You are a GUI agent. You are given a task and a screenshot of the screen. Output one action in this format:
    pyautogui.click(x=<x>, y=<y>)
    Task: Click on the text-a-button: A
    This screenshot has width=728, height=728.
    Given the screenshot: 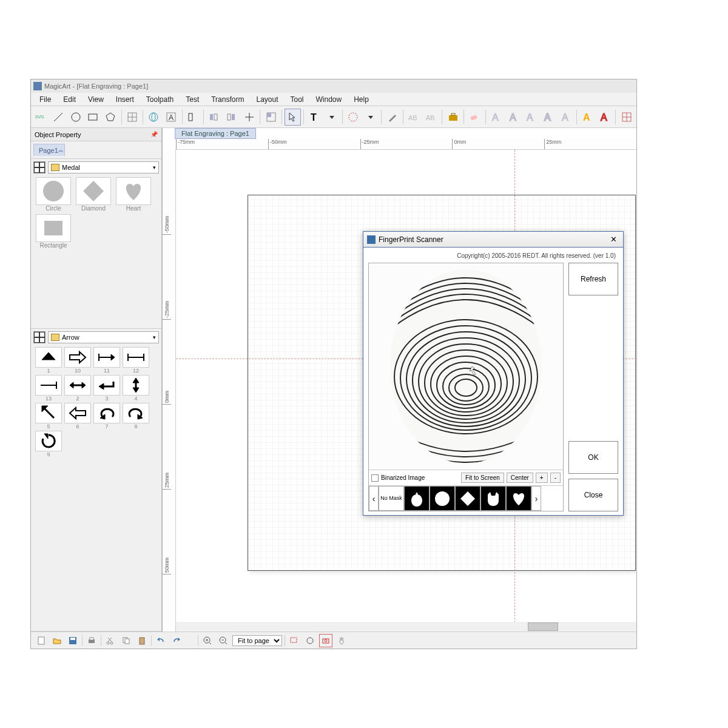 What is the action you would take?
    pyautogui.click(x=171, y=117)
    